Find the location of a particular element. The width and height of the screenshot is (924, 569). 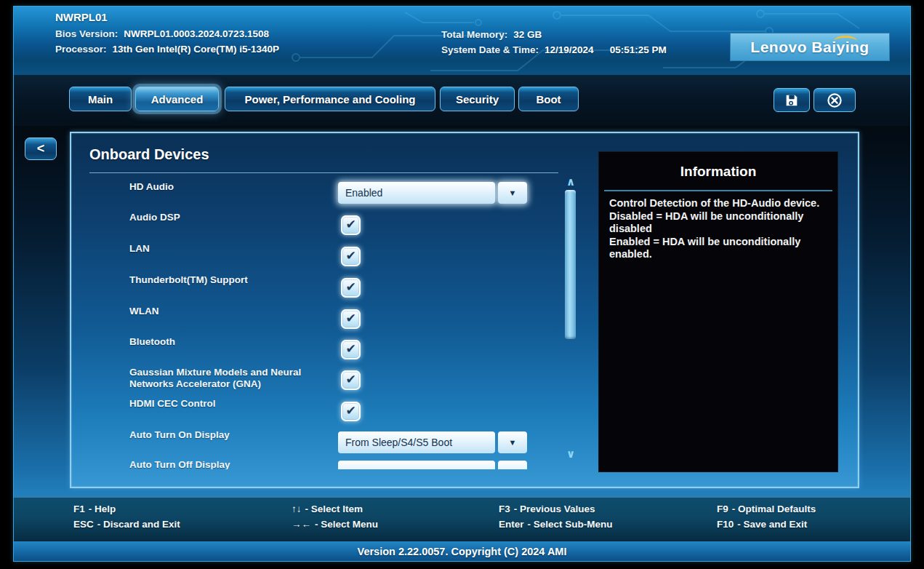

processor-value: 13th Gen Intel(R) Core(TM) i5-1340P is located at coordinates (196, 49).